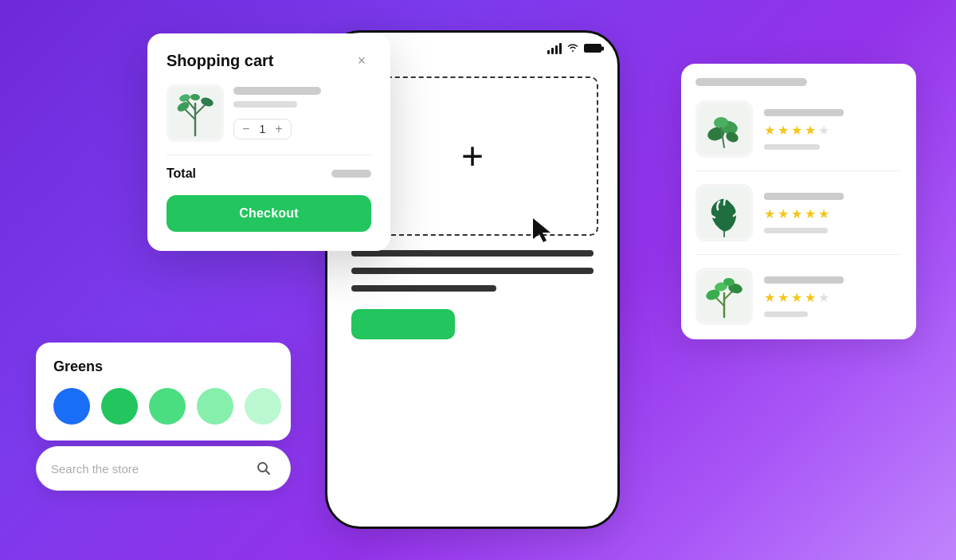  Describe the element at coordinates (269, 142) in the screenshot. I see `shopping-cart-card: Shopping cart × −` at that location.